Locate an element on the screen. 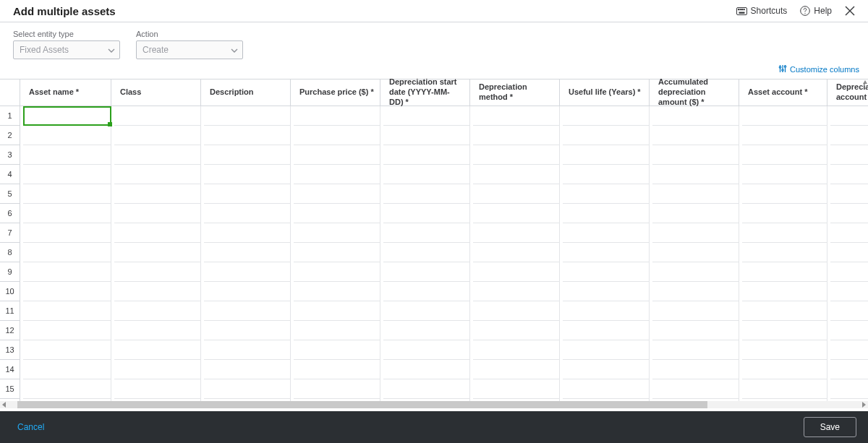 The height and width of the screenshot is (443, 868). row-number: 12 is located at coordinates (10, 331).